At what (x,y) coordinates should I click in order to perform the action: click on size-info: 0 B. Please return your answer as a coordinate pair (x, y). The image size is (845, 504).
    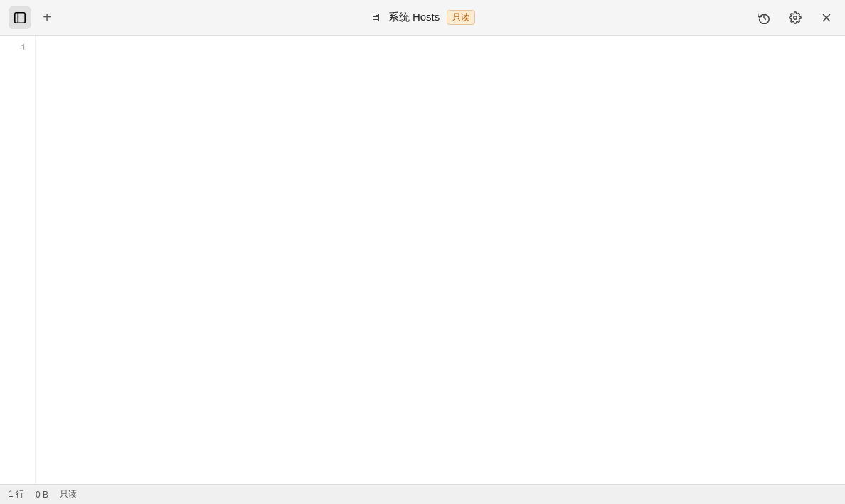
    Looking at the image, I should click on (42, 495).